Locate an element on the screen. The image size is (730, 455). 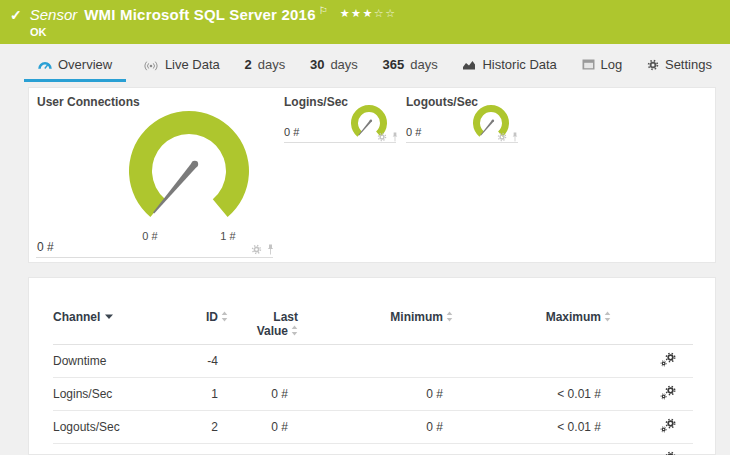
cell-id: 0 is located at coordinates (223, 450).